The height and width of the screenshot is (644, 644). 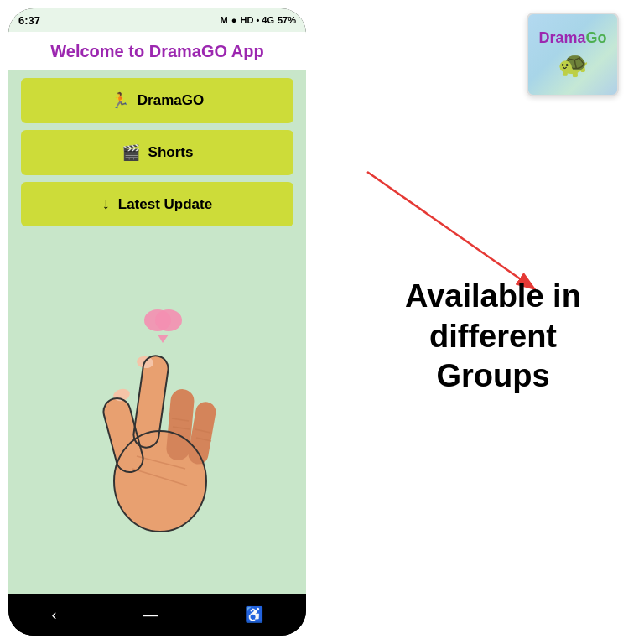 I want to click on dramago-label: DramaGO, so click(x=171, y=101).